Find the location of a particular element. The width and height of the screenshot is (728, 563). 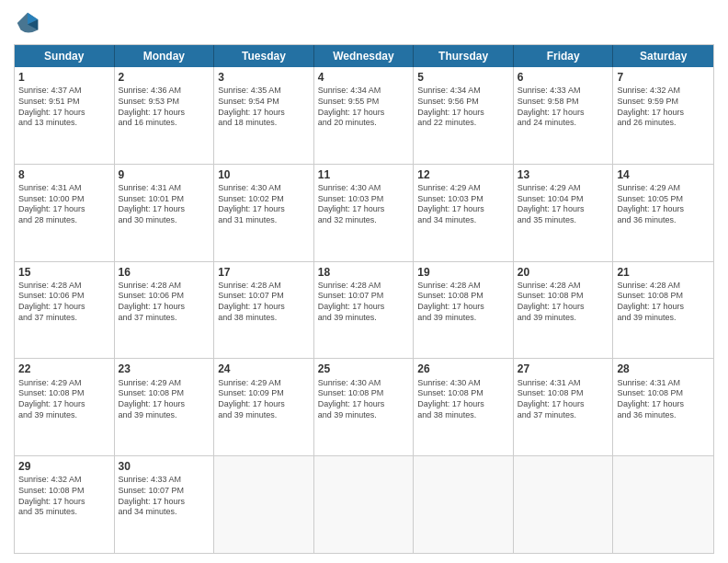

day-number: 25 is located at coordinates (364, 369).